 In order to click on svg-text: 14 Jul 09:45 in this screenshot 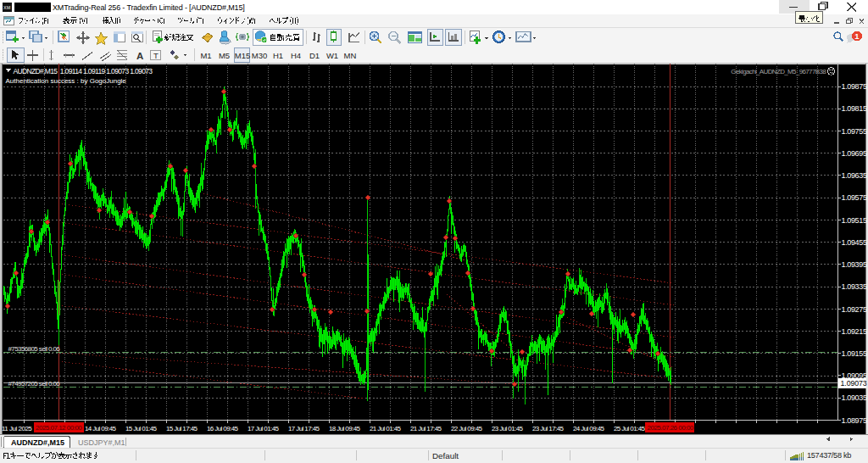, I will do `click(101, 429)`.